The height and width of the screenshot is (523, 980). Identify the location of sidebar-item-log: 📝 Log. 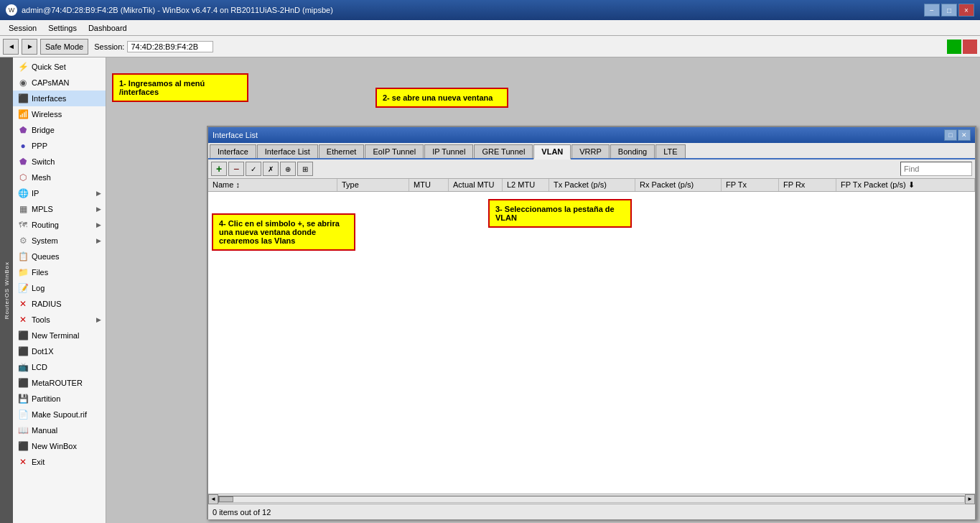
(59, 288).